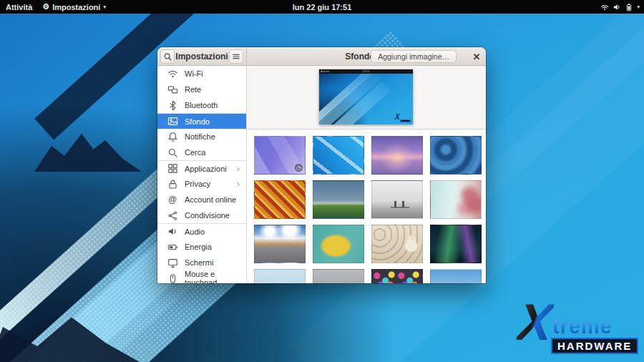 The image size is (644, 362). What do you see at coordinates (215, 276) in the screenshot?
I see `sidebar-item-label: Mouse e touchpad` at bounding box center [215, 276].